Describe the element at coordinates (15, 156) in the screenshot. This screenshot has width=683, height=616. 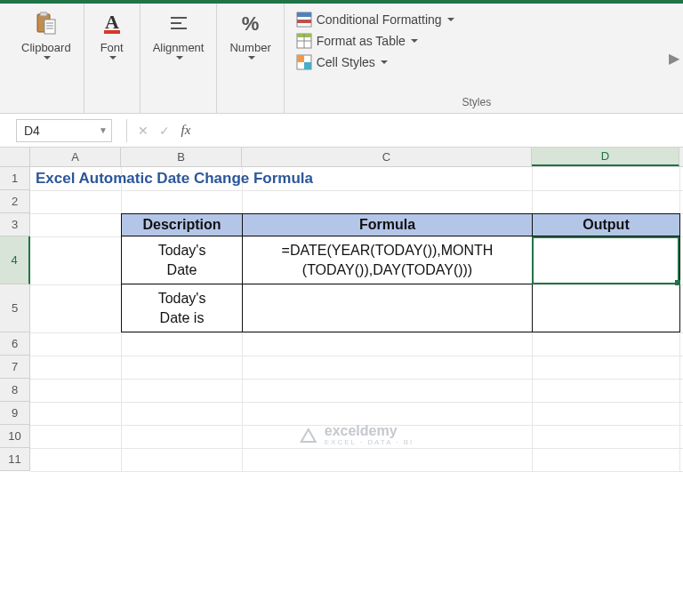
I see `select-all-corner` at that location.